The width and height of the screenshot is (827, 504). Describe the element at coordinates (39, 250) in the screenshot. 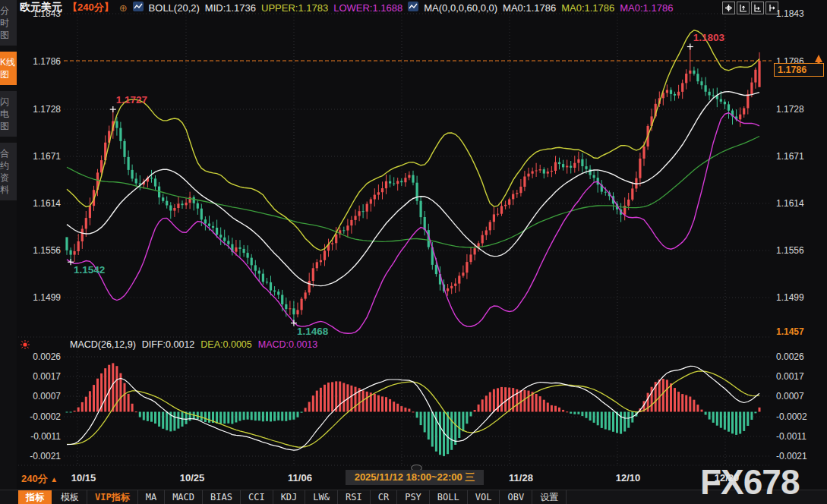

I see `price-tick-left: 1.1556` at that location.